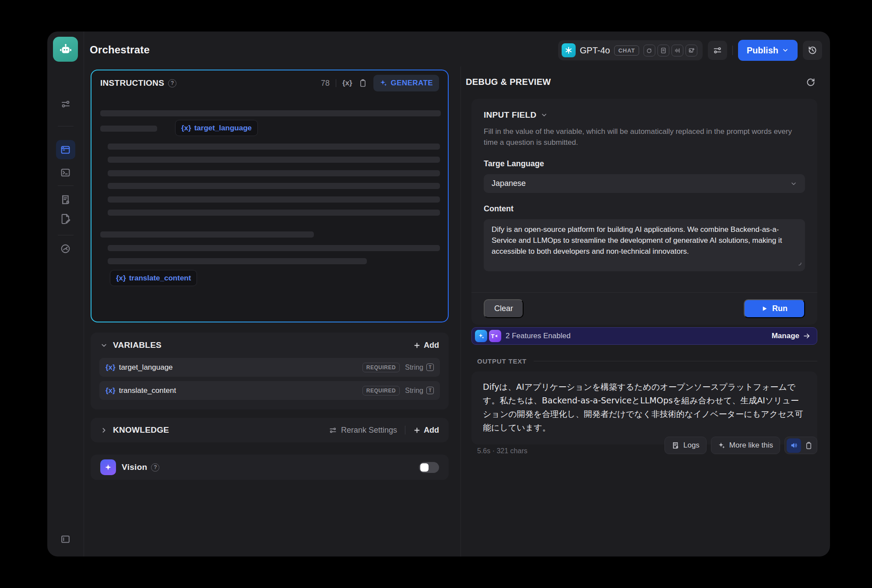  Describe the element at coordinates (66, 294) in the screenshot. I see `sidebar` at that location.